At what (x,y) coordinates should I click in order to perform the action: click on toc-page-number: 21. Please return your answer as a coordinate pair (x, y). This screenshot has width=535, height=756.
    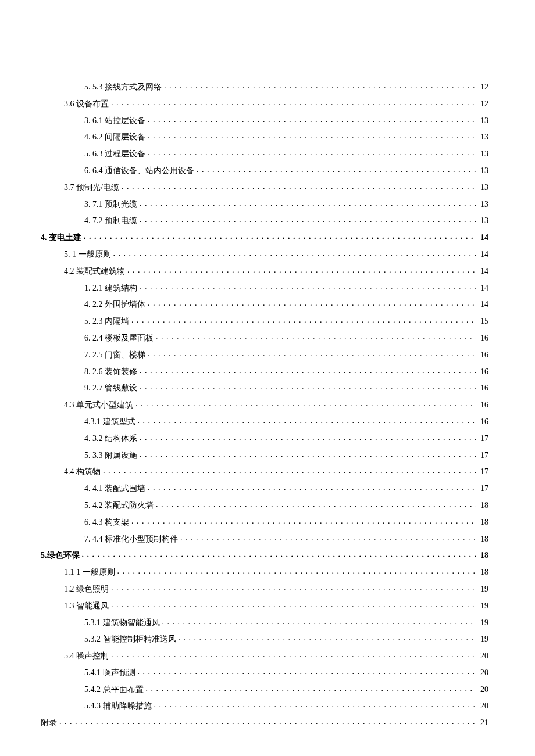
    Looking at the image, I should click on (483, 723).